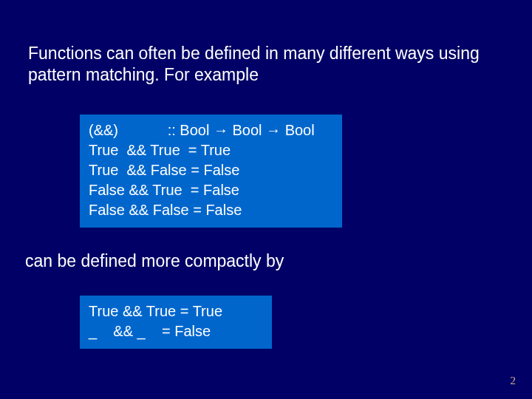 The height and width of the screenshot is (399, 532). Describe the element at coordinates (265, 65) in the screenshot. I see `intro-text: Functions can often be defined in many d…` at that location.